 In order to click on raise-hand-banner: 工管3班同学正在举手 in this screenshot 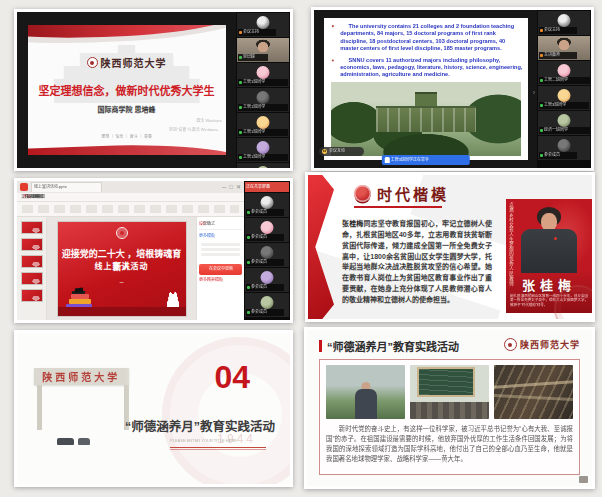, I will do `click(425, 160)`.